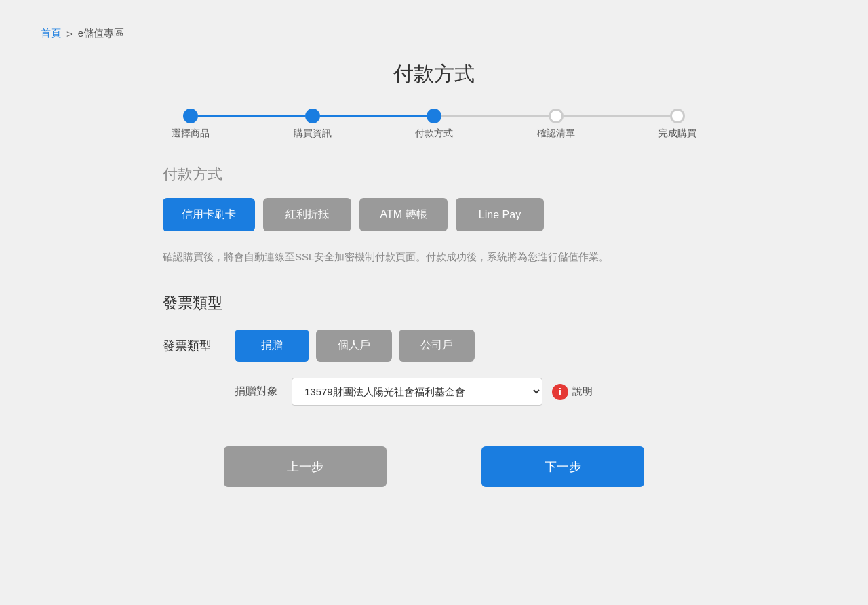 This screenshot has height=605, width=868. I want to click on info-group: i 說明, so click(572, 392).